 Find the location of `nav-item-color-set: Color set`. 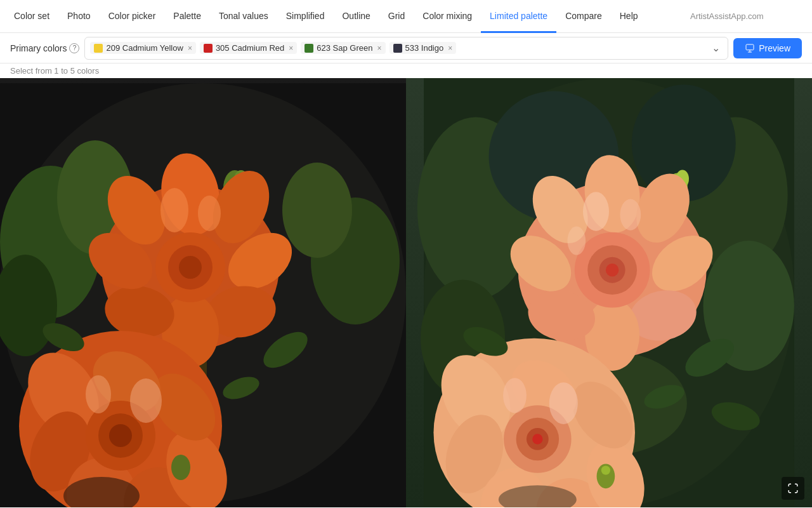

nav-item-color-set: Color set is located at coordinates (32, 17).